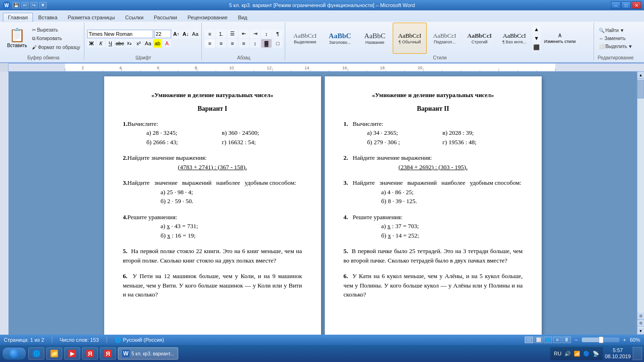 The image size is (644, 362). I want to click on style-selection: AaBbCcI Выделение, so click(305, 38).